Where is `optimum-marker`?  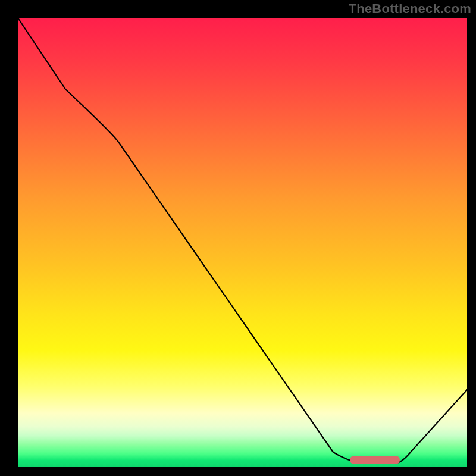 optimum-marker is located at coordinates (375, 460).